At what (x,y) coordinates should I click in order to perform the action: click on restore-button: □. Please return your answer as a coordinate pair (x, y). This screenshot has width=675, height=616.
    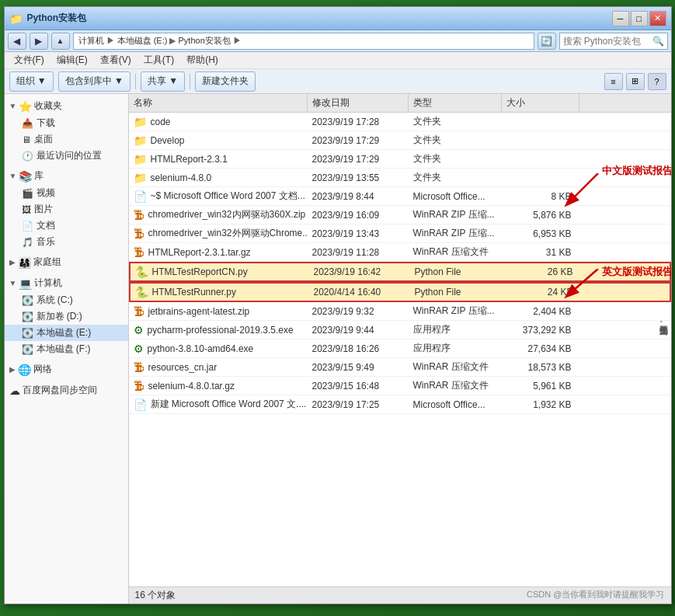
    Looking at the image, I should click on (639, 19).